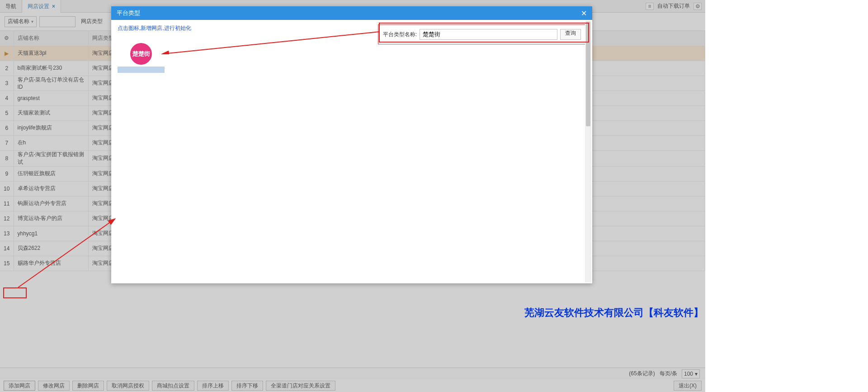 The image size is (868, 392). Describe the element at coordinates (400, 34) in the screenshot. I see `search-label: 平台类型名称:` at that location.